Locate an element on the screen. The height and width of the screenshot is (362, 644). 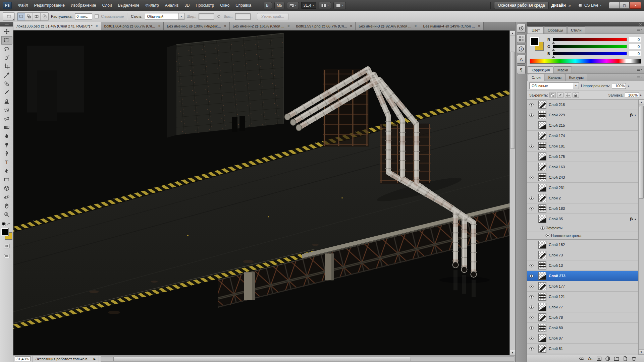
info-panel-icon: i is located at coordinates (521, 49).